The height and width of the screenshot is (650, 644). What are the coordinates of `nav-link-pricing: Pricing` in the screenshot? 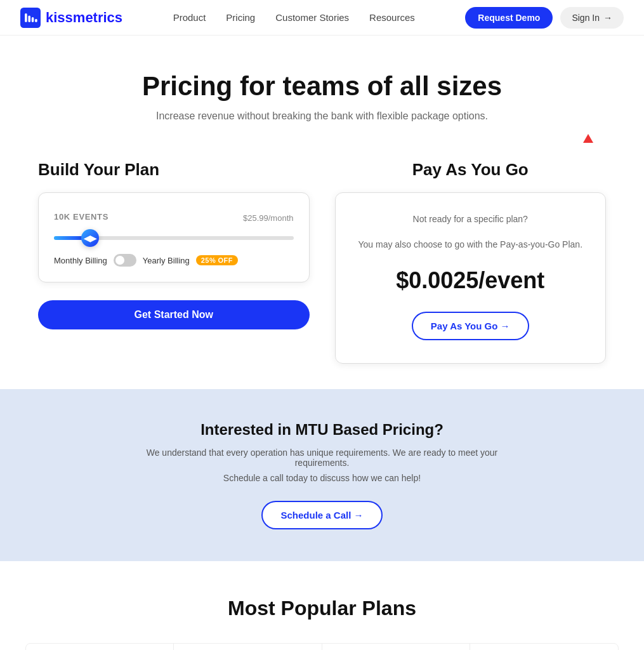 It's located at (240, 18).